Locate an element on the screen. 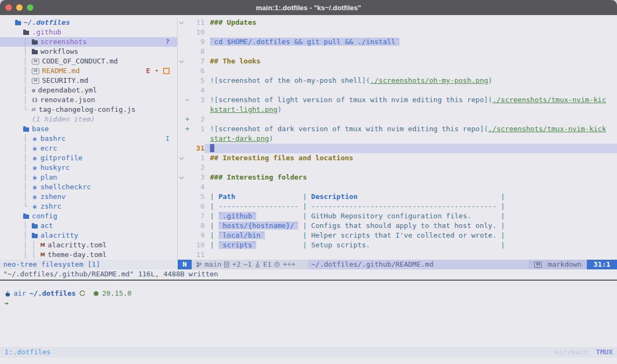 Image resolution: width=617 pixels, height=364 pixels. editor-line: 6 is located at coordinates (397, 71).